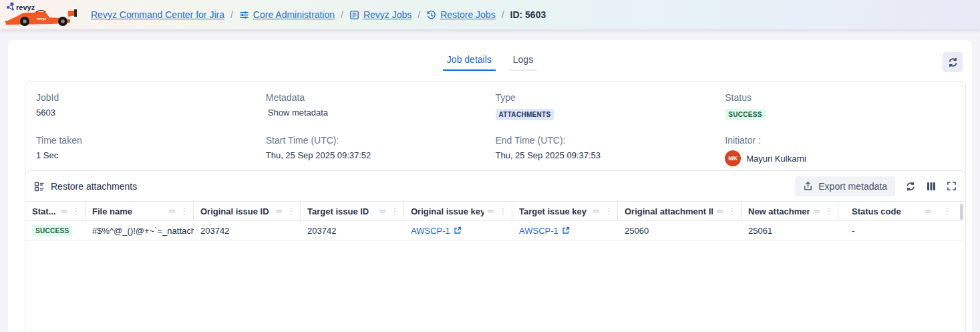 The width and height of the screenshot is (980, 332). Describe the element at coordinates (840, 140) in the screenshot. I see `initiator-label: Initiator :` at that location.